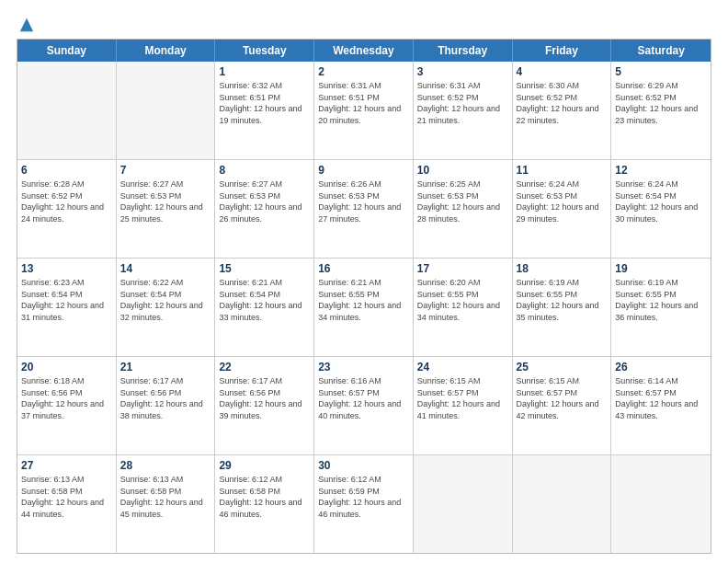 The width and height of the screenshot is (728, 563). I want to click on day-number: 9, so click(364, 170).